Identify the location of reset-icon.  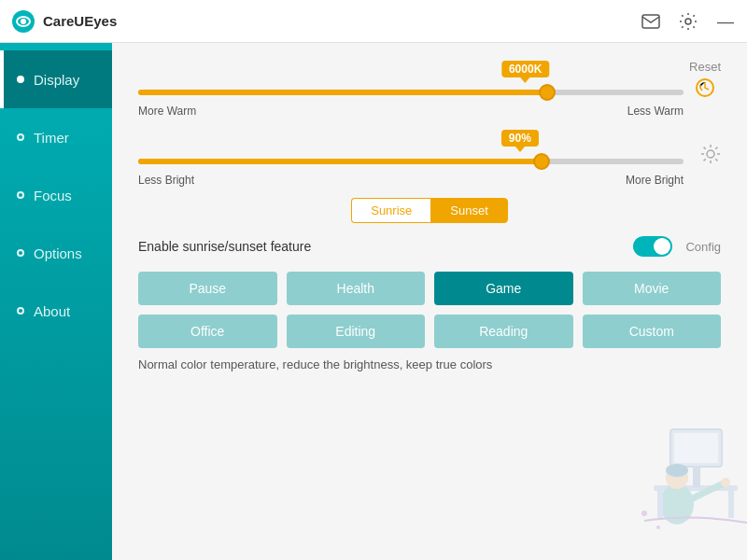
(705, 90).